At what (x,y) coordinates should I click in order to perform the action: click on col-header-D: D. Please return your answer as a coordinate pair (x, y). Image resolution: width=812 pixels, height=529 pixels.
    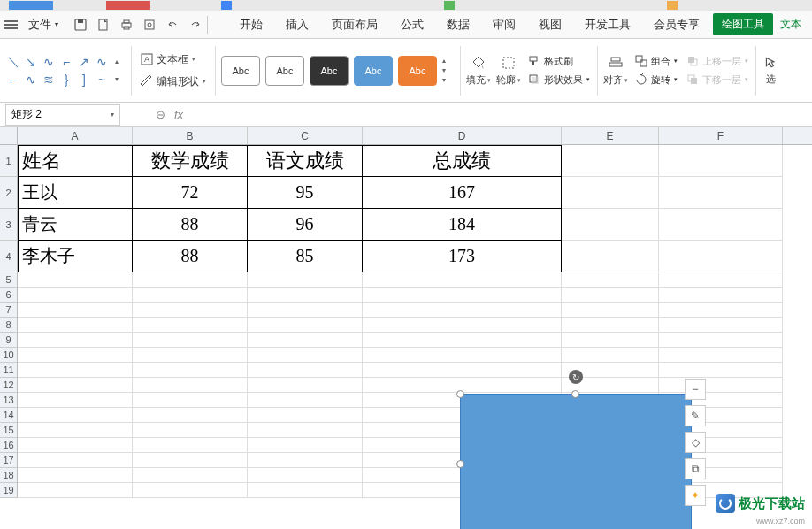
    Looking at the image, I should click on (462, 136).